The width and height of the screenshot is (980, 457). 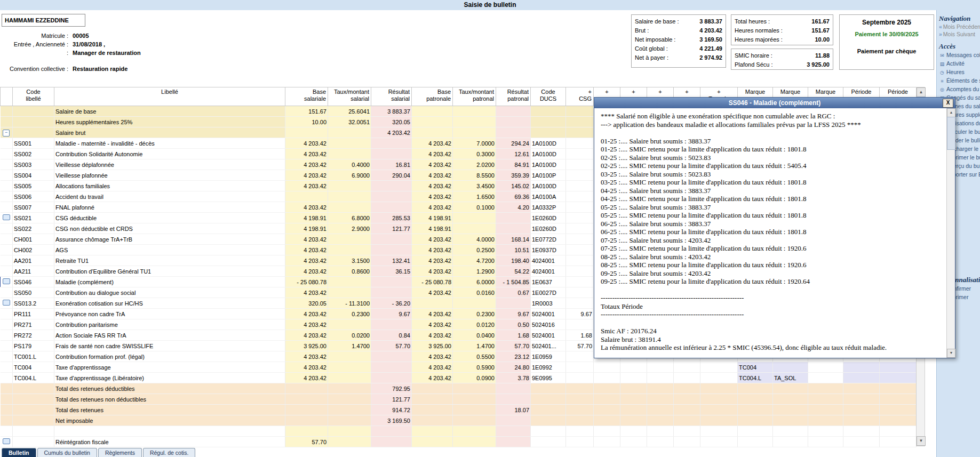 I want to click on scroll-up-icon: ▲, so click(x=921, y=92).